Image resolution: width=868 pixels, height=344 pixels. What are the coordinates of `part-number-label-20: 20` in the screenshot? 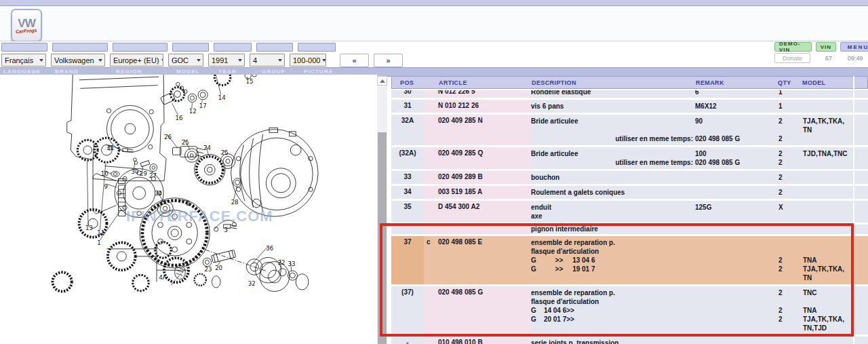 It's located at (218, 268).